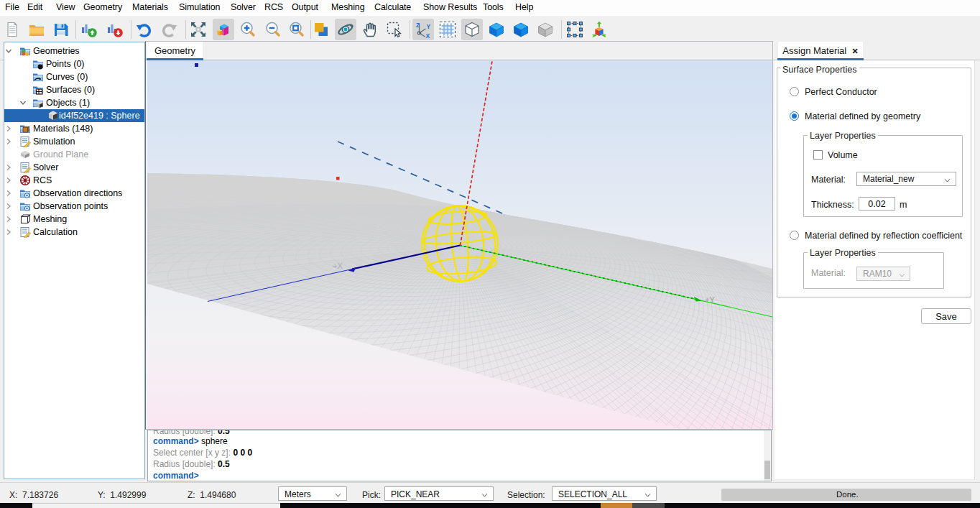 This screenshot has height=508, width=980. What do you see at coordinates (338, 266) in the screenshot?
I see `svg-text: +X` at bounding box center [338, 266].